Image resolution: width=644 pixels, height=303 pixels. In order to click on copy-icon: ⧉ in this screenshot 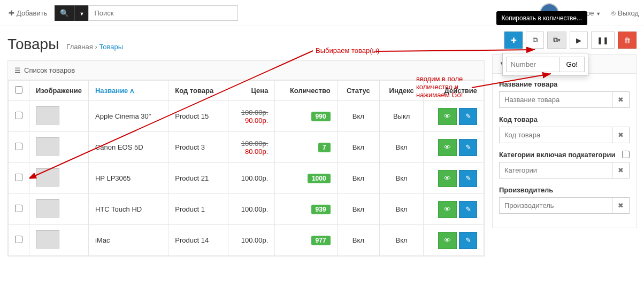, I will do `click(535, 40)`.